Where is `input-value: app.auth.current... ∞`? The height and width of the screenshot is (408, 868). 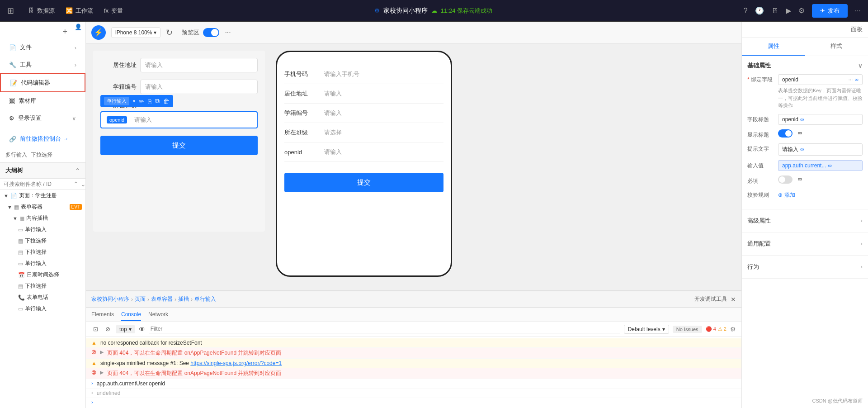 input-value: app.auth.current... ∞ is located at coordinates (820, 166).